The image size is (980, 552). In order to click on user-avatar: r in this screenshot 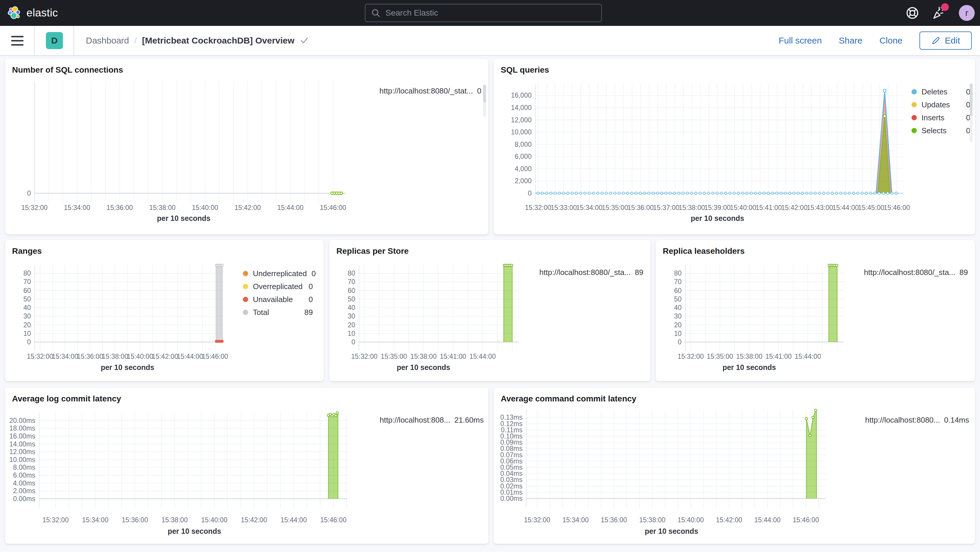, I will do `click(967, 13)`.